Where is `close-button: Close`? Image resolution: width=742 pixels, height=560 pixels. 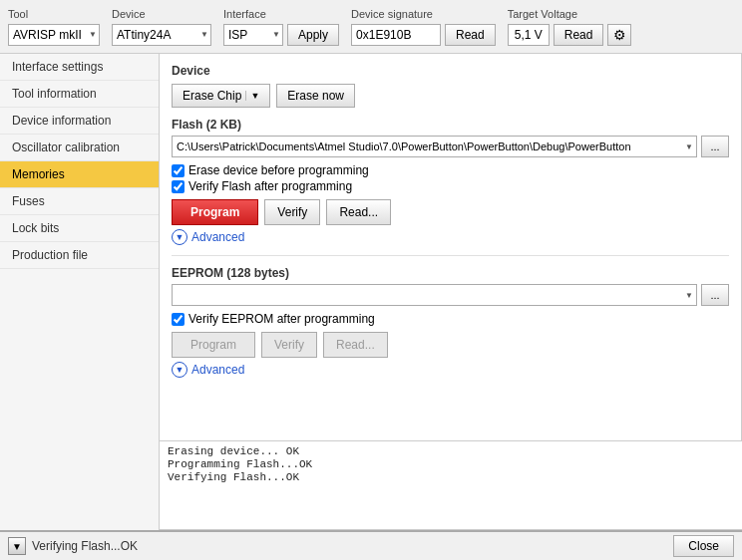 close-button: Close is located at coordinates (704, 546).